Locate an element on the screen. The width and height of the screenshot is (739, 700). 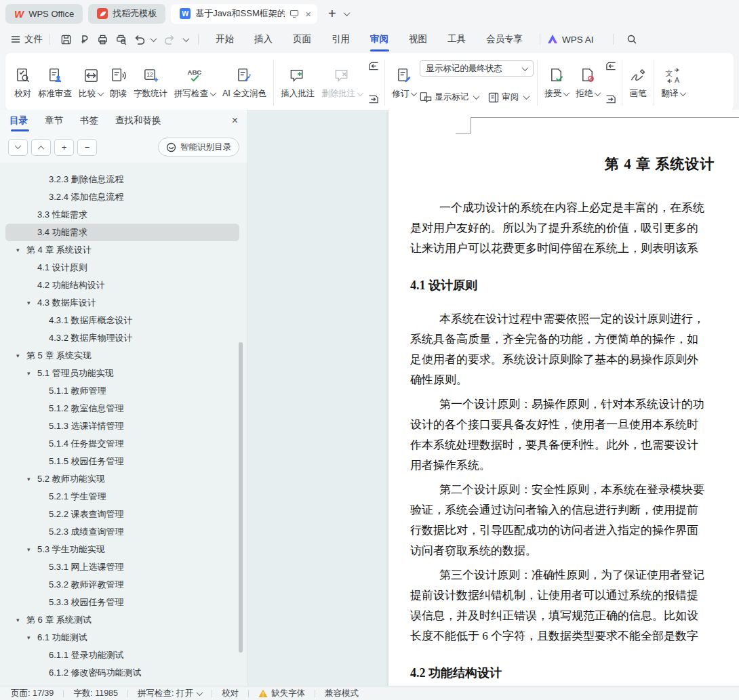
toc-scrollbar is located at coordinates (241, 497).